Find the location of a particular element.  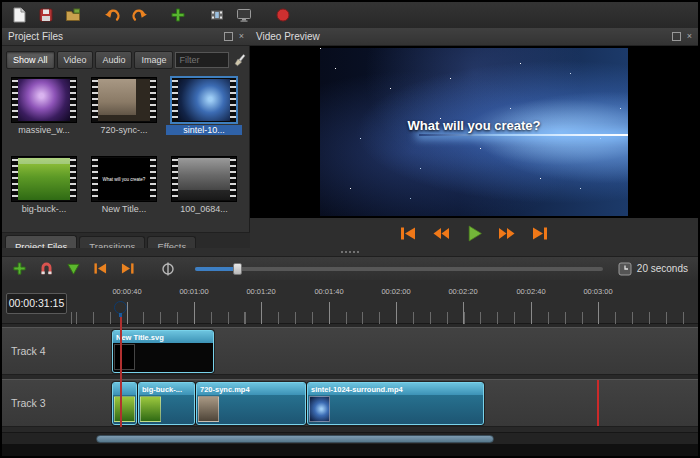

ruler-mark: 00:02:20 is located at coordinates (462, 292).